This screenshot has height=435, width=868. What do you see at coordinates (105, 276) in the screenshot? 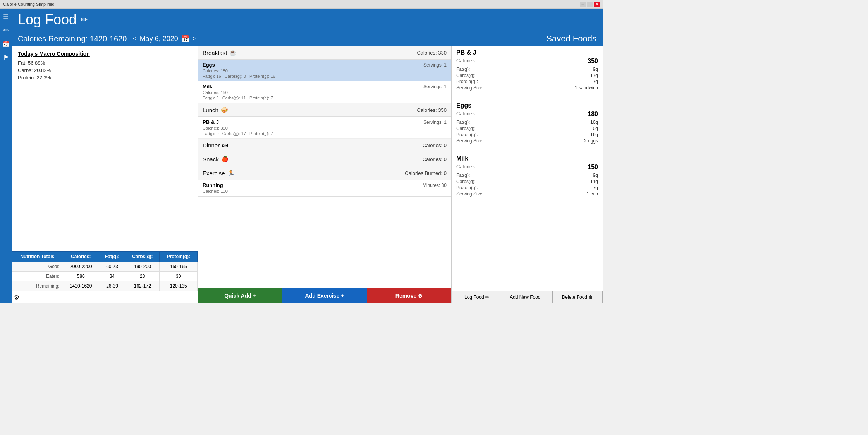
I see `table-row: Eaten: 580 34 28 30` at bounding box center [105, 276].